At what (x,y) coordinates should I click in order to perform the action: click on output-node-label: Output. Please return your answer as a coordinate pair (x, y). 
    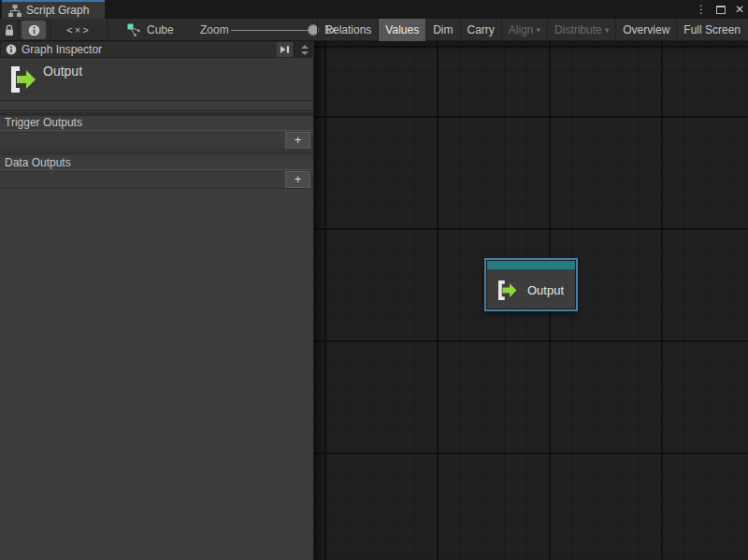
    Looking at the image, I should click on (546, 290).